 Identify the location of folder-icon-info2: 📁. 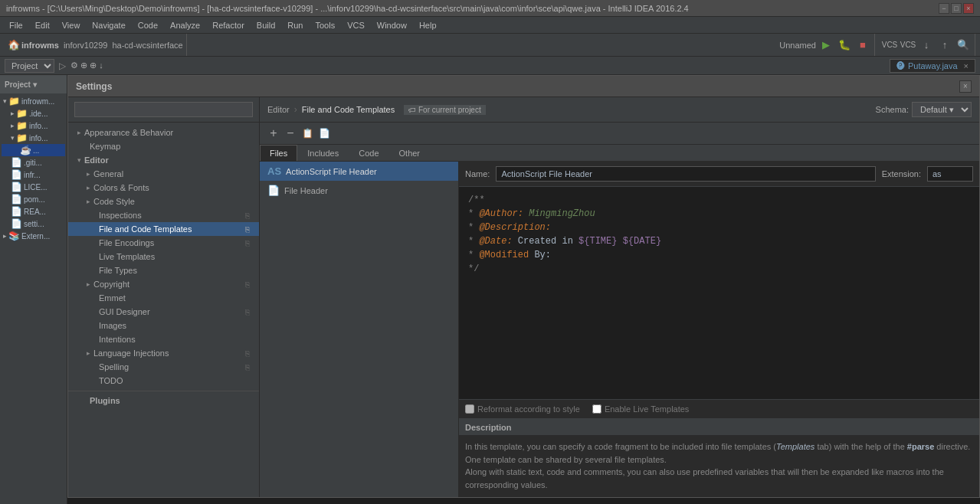
(21, 138).